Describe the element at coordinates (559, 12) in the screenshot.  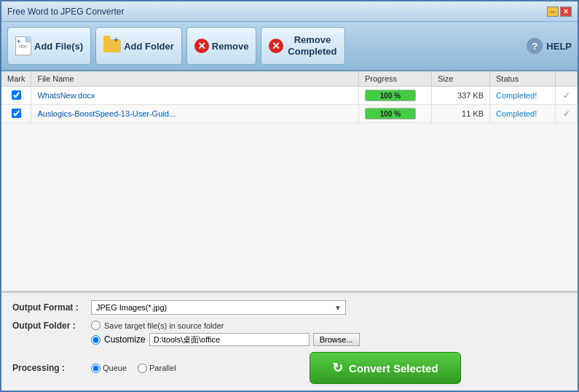
I see `window-controls: ─ ✕` at that location.